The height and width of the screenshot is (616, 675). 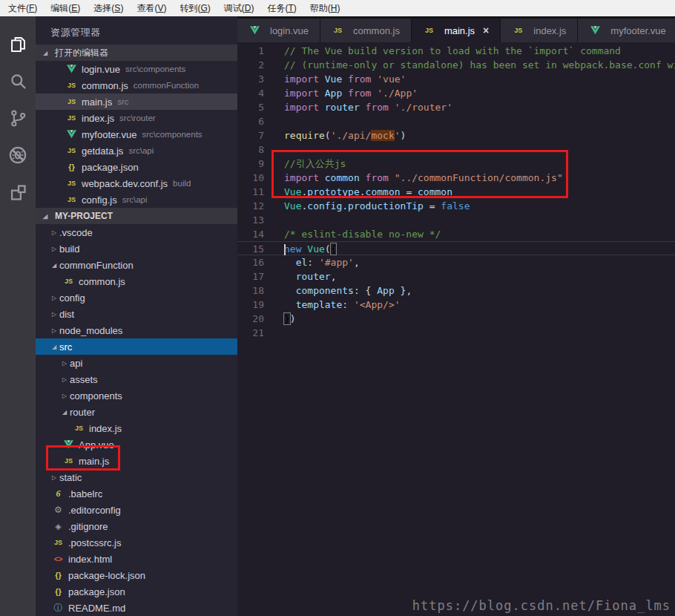 What do you see at coordinates (102, 151) in the screenshot?
I see `file-name: getdata.js` at bounding box center [102, 151].